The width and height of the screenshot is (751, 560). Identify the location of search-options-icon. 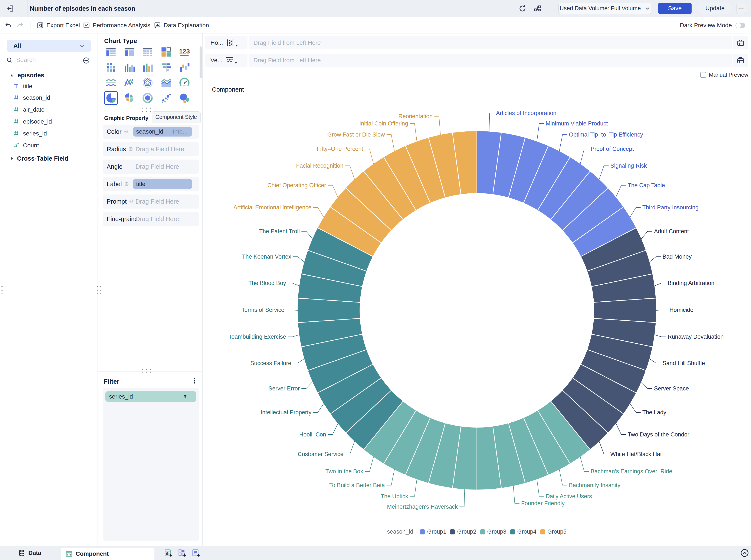
(86, 60).